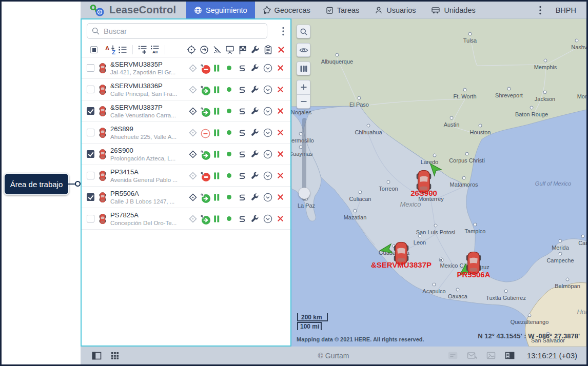  What do you see at coordinates (186, 154) in the screenshot?
I see `unit-row: 26S900 Prolongación Azteca, L...` at bounding box center [186, 154].